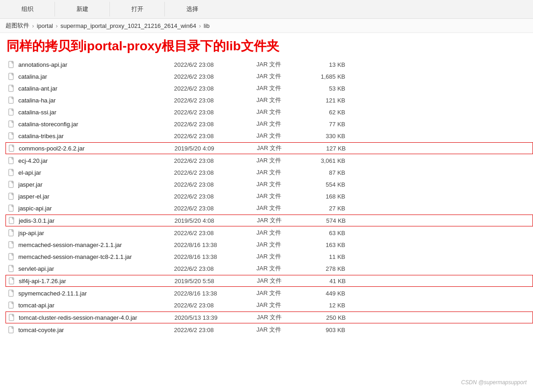  What do you see at coordinates (334, 306) in the screenshot?
I see `file-size: 12 KB` at bounding box center [334, 306].